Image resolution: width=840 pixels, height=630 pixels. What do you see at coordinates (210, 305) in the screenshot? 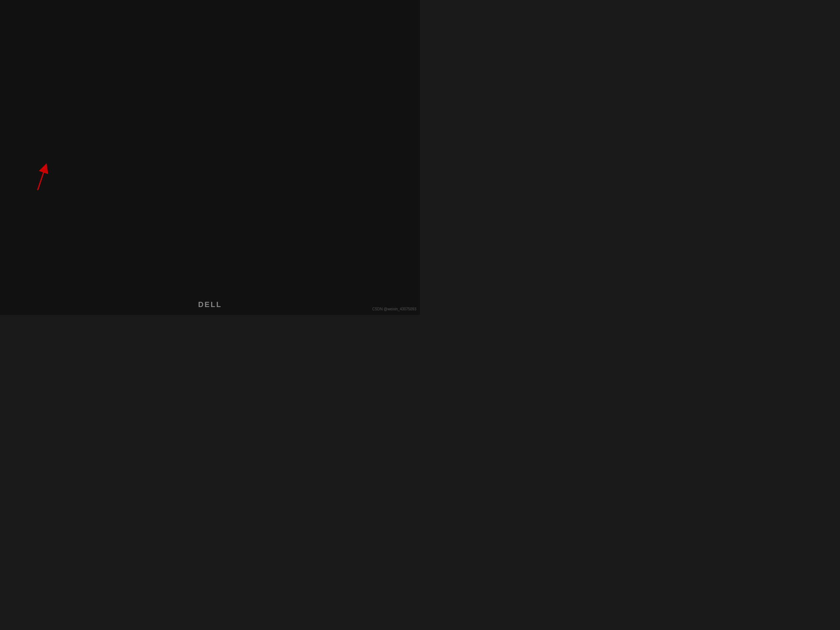
I see `dell-logo: DELL` at bounding box center [210, 305].